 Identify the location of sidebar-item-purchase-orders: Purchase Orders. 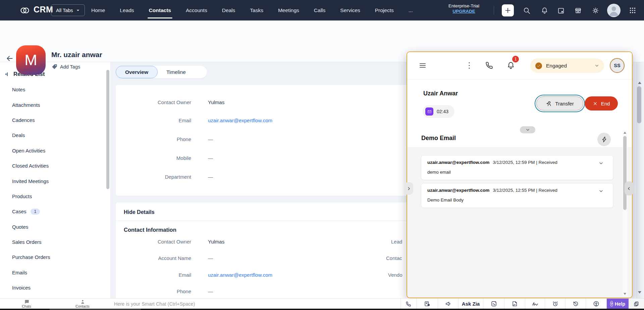
(55, 257).